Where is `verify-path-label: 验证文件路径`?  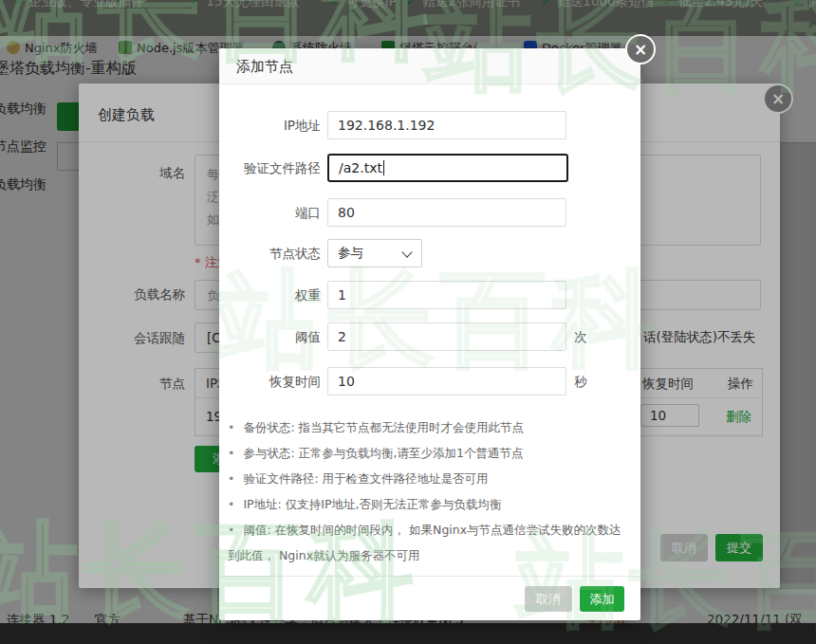
verify-path-label: 验证文件路径 is located at coordinates (269, 169).